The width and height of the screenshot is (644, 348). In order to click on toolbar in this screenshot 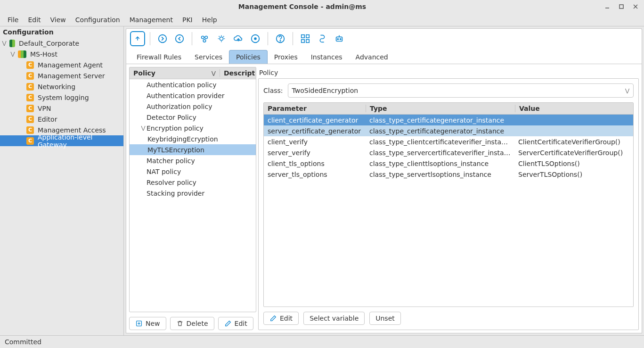, I will do `click(384, 39)`.